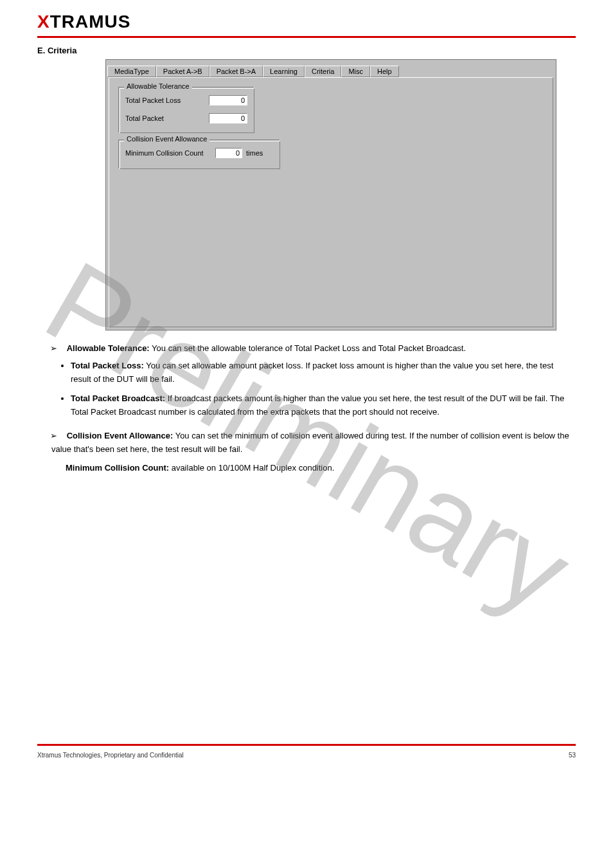 The width and height of the screenshot is (613, 868). What do you see at coordinates (186, 100) in the screenshot?
I see `row-total-packet-loss: Total Packet Loss` at bounding box center [186, 100].